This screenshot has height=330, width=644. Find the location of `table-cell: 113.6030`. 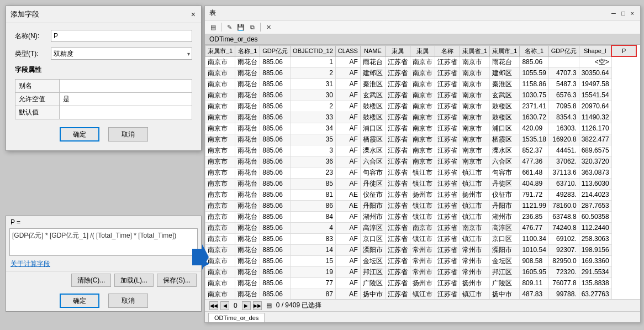

table-cell: 113.6030 is located at coordinates (595, 184).